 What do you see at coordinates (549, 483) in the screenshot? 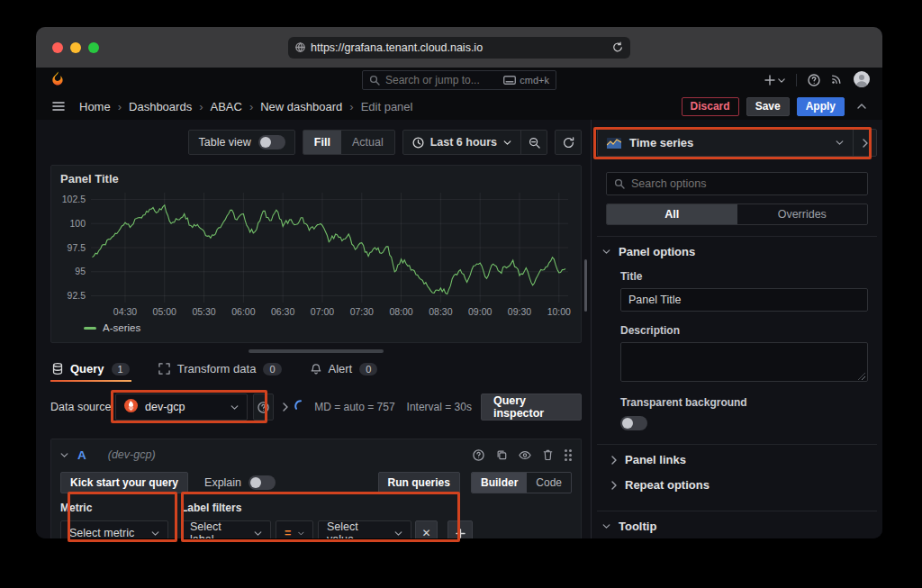
I see `code-button: Code` at bounding box center [549, 483].